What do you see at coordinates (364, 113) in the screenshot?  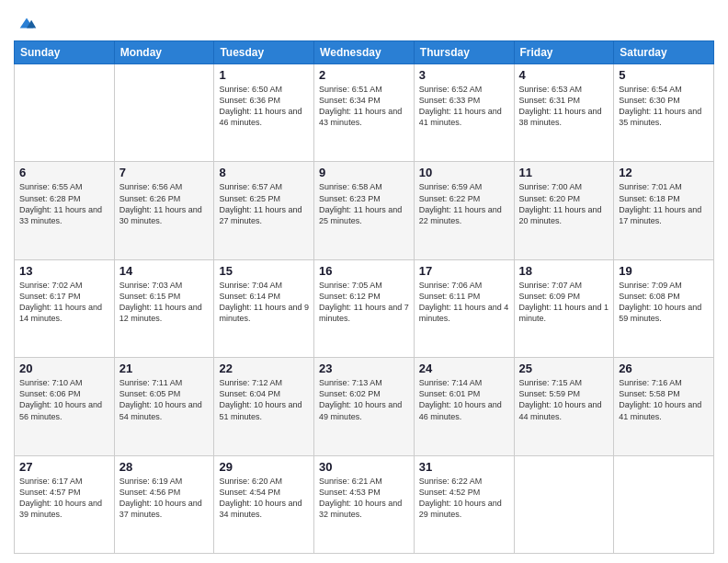 I see `calendar-cell: 2Sunrise: 6:51 AM Sunset: 6:34 PM Daylig…` at bounding box center [364, 113].